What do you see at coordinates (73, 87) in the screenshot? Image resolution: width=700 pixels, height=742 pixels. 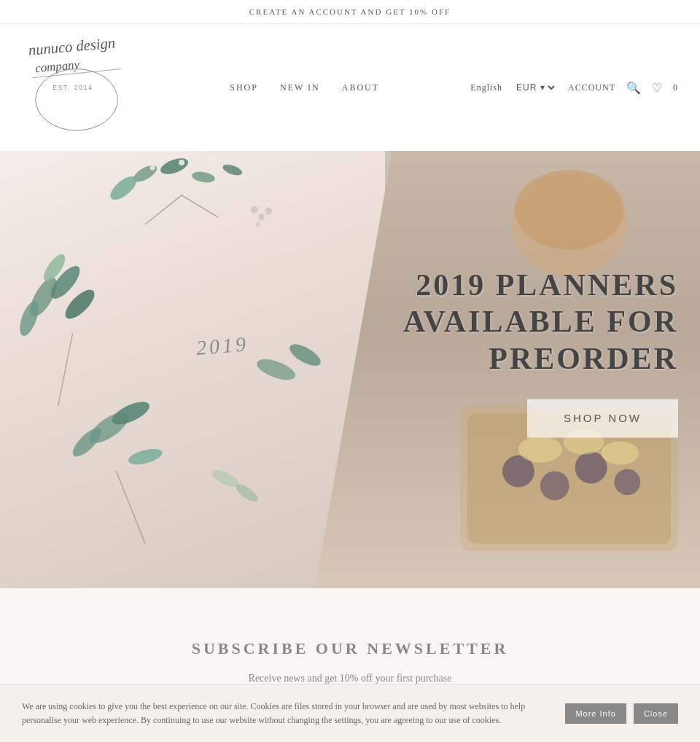 I see `svg-text: EST. 2014` at bounding box center [73, 87].